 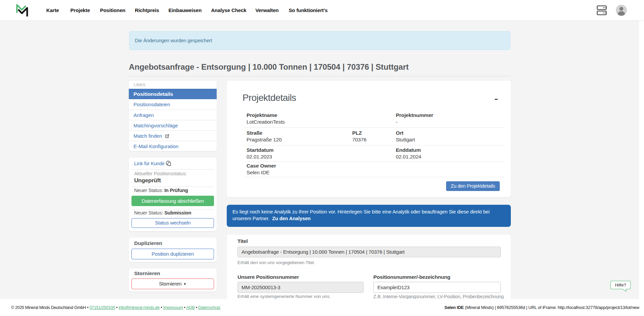 I want to click on svg-text: Hilfe?, so click(x=621, y=285).